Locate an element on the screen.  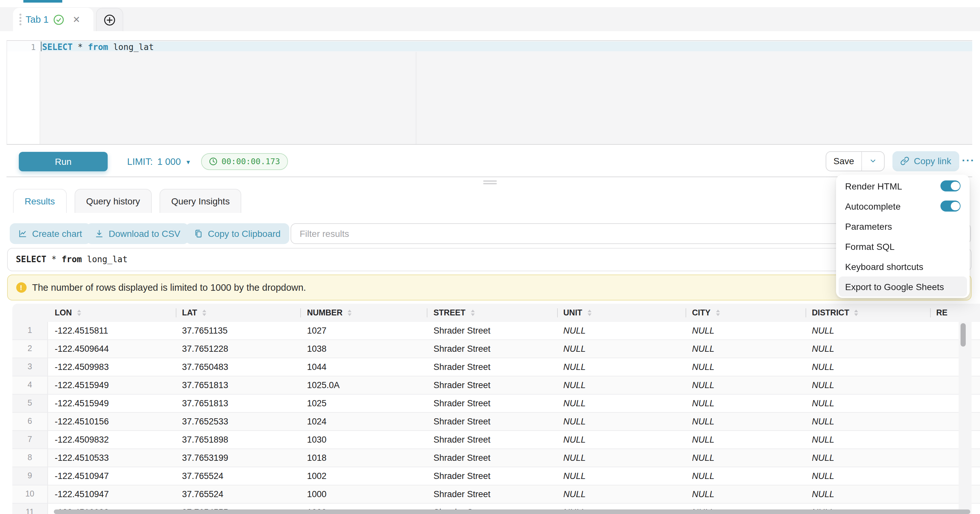
table-row: 6-122.451015637.76525331024Shrader Stree… is located at coordinates (496, 421).